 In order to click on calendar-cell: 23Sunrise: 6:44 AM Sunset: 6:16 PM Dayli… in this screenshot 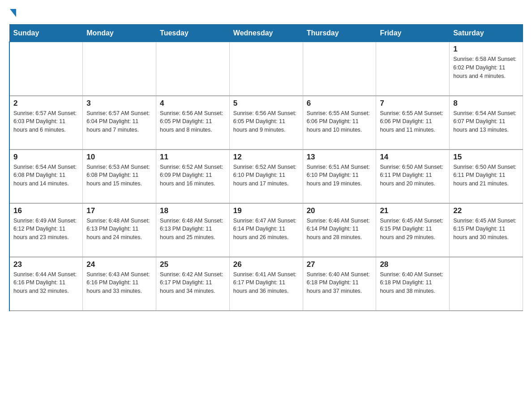, I will do `click(46, 284)`.